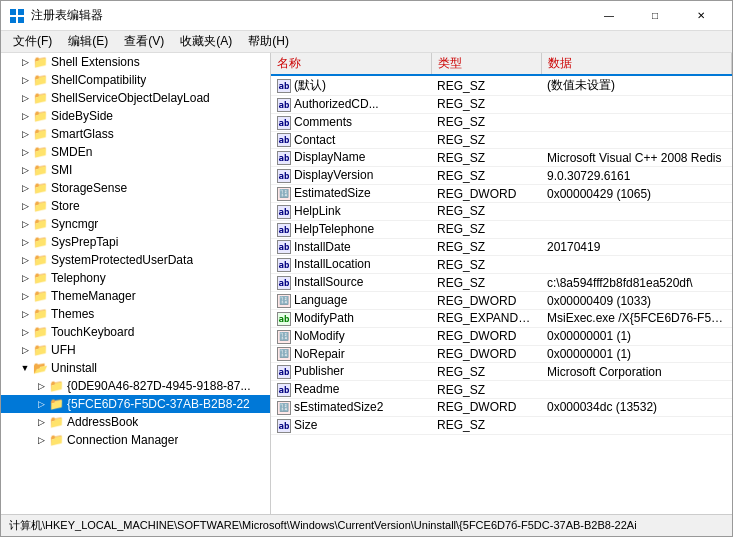 The width and height of the screenshot is (733, 537). I want to click on tree-item-themes: ▷ 📁 Themes, so click(136, 314).